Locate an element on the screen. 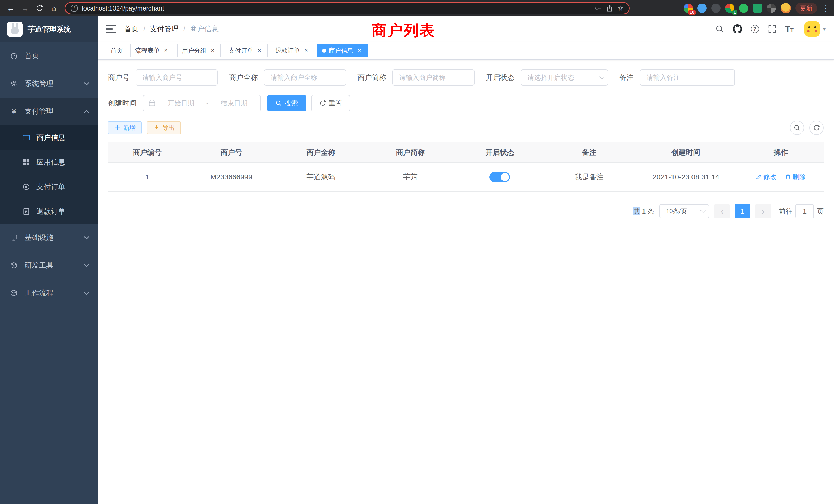 The image size is (834, 504). sidebar-item-label: 支付订单 is located at coordinates (62, 187).